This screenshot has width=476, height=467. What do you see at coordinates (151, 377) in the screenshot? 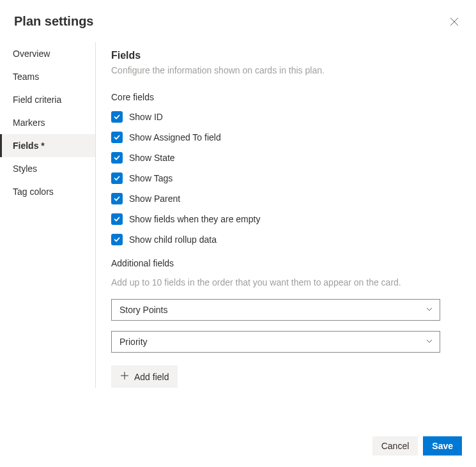
I see `add-field-label: Add field` at bounding box center [151, 377].